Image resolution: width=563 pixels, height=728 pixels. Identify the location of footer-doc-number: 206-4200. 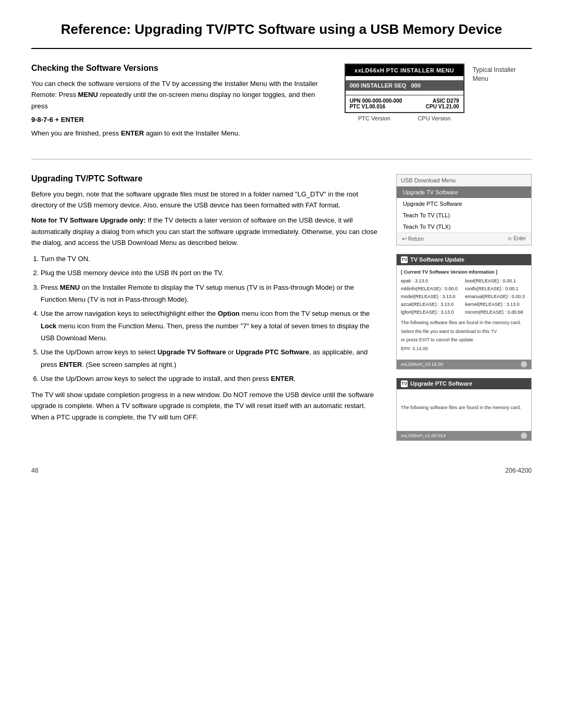
(518, 471).